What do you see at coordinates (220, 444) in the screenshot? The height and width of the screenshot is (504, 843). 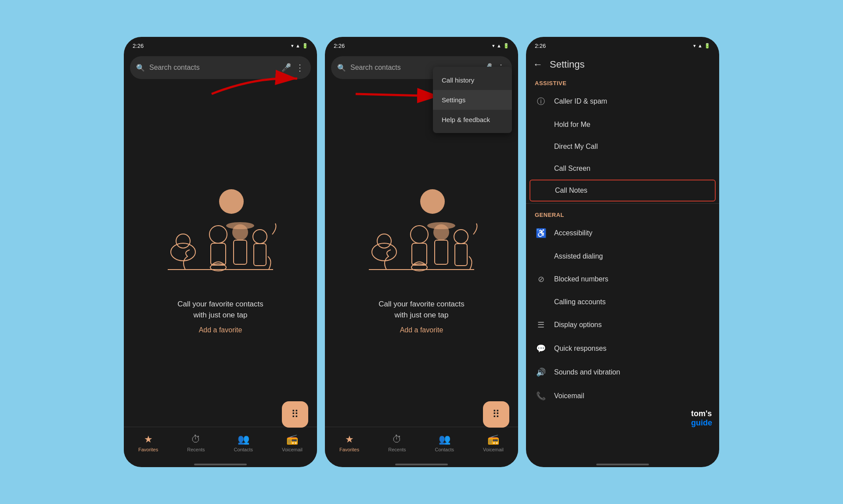 I see `bottom-nav-1: ★ Favorites ⏱ Recents 👥 Contacts 📻 Voice…` at bounding box center [220, 444].